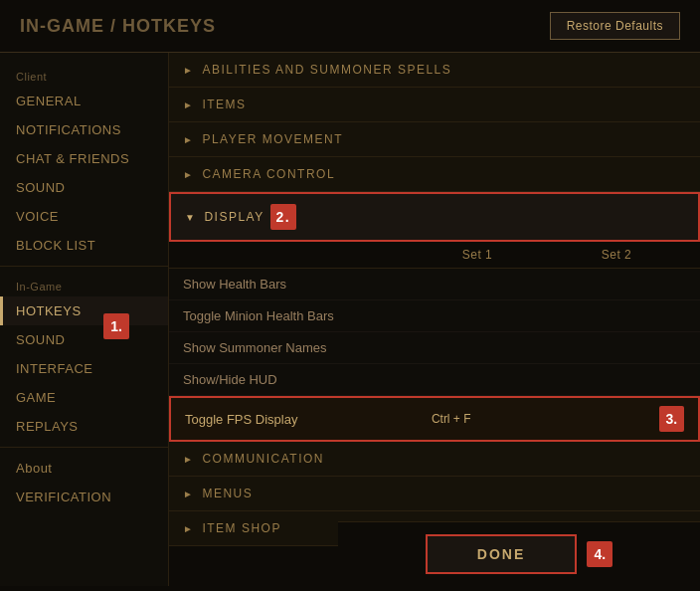  I want to click on hotkey-row-hud: Show/Hide HUD, so click(435, 380).